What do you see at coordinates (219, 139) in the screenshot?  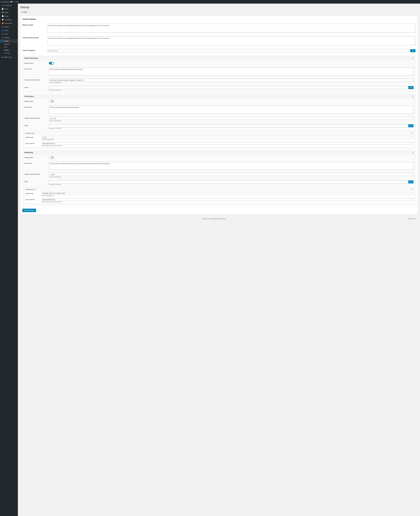 I see `host-entry-facebook: facebook.com ⚙ Cookies used Comma separa…` at bounding box center [219, 139].